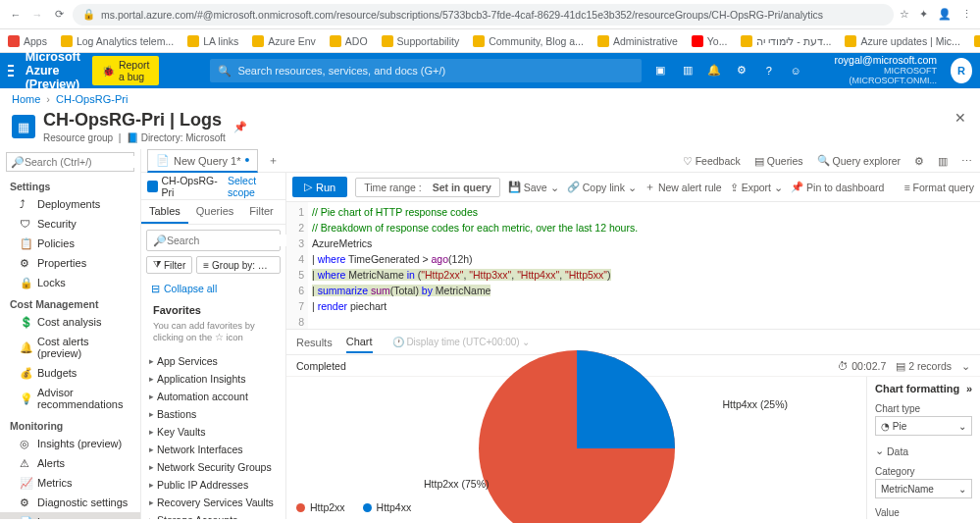 This screenshot has height=523, width=980. I want to click on bookmark-item: Azure Env, so click(284, 41).